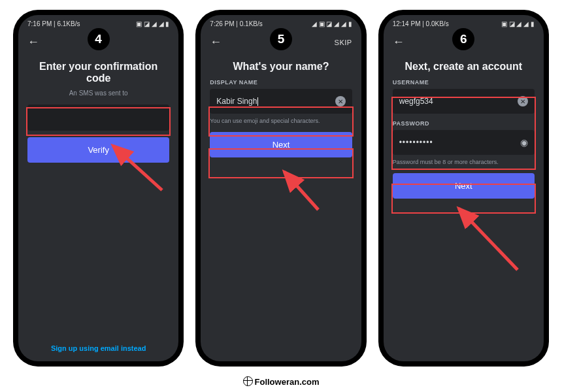 The image size is (562, 392). Describe the element at coordinates (421, 24) in the screenshot. I see `status-time: 12:14 PM | 0.0KB/s` at that location.